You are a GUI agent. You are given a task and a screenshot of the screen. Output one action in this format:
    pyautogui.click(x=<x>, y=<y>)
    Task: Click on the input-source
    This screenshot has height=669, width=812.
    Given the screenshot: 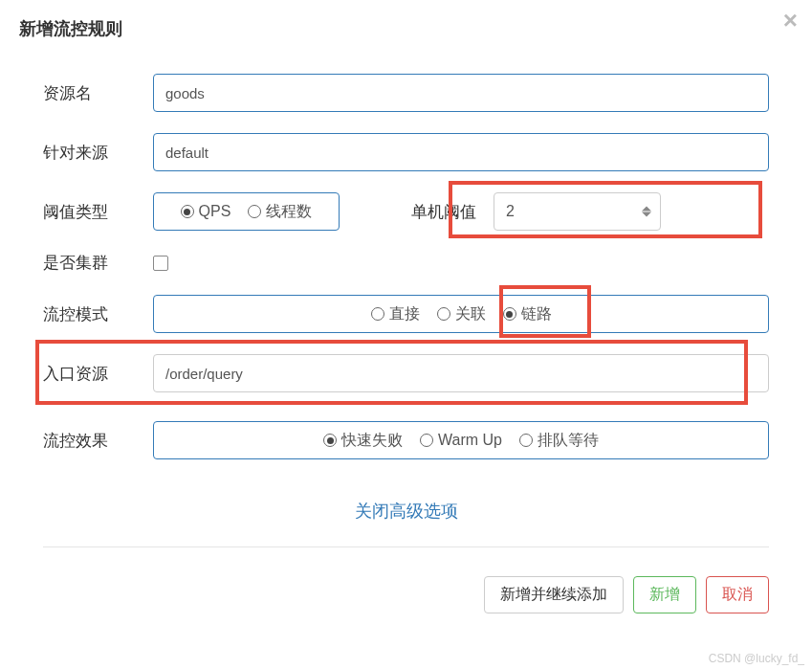 What is the action you would take?
    pyautogui.click(x=461, y=152)
    